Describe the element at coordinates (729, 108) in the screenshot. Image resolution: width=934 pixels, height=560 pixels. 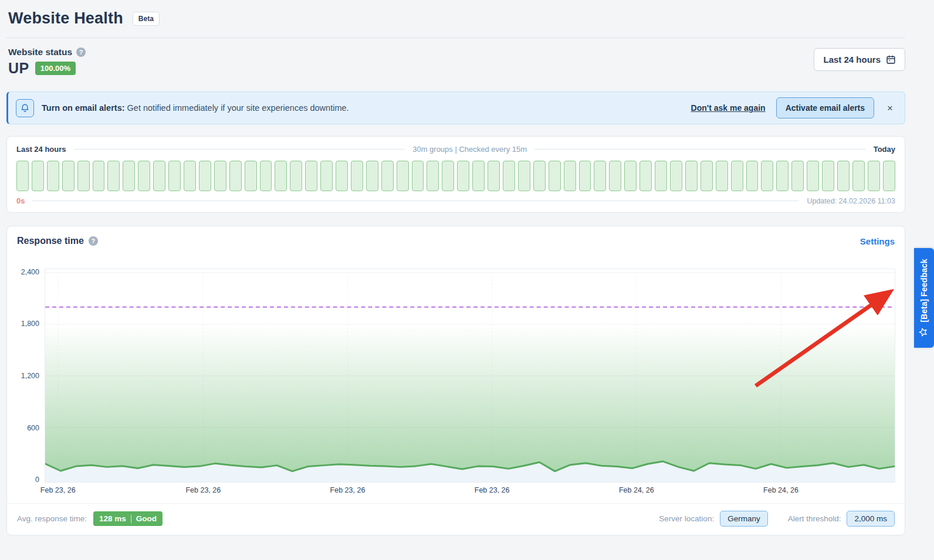
I see `dont-ask-again-link: Don't ask me again` at that location.